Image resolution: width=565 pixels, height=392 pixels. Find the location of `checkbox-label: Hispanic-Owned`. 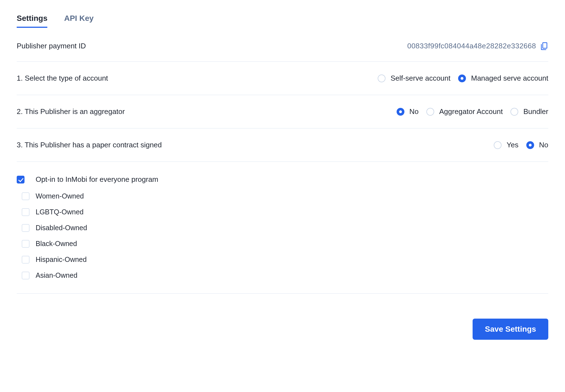

checkbox-label: Hispanic-Owned is located at coordinates (61, 260).